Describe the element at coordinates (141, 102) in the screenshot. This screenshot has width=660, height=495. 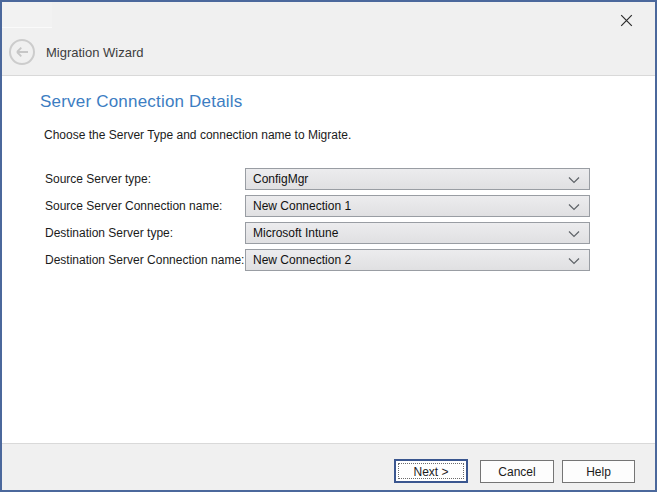
I see `page-title: Server Connection Details` at that location.